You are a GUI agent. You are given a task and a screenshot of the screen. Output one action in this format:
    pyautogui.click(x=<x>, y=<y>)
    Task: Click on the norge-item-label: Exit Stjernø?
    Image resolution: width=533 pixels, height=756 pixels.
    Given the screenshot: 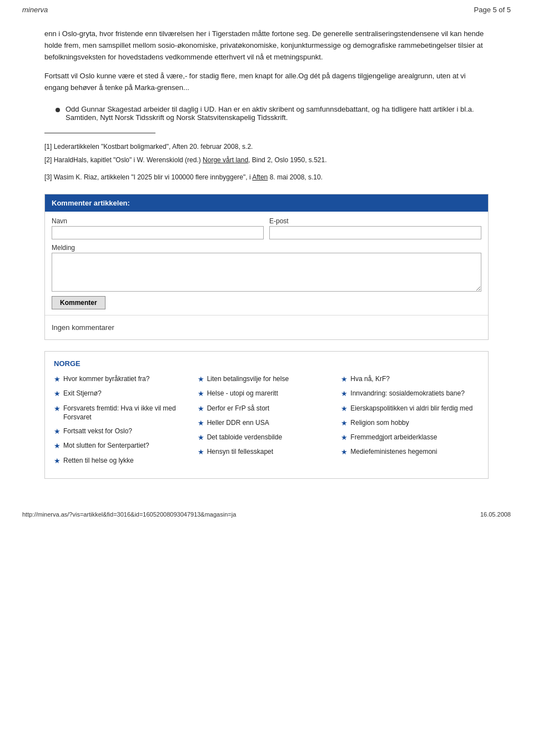 What is the action you would take?
    pyautogui.click(x=82, y=393)
    